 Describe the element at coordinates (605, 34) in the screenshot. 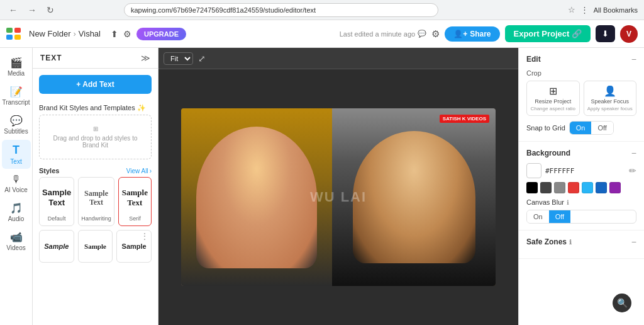

I see `download-button: ⬇` at that location.